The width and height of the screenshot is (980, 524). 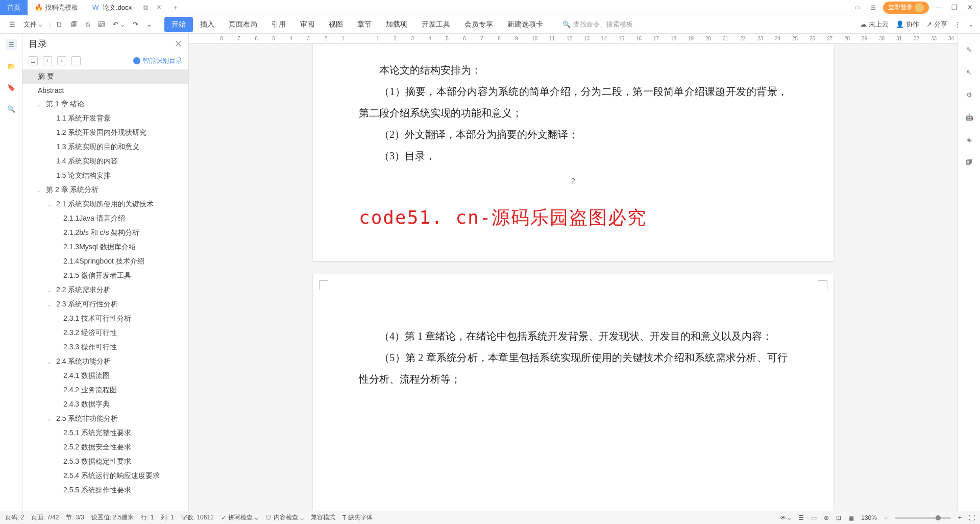 What do you see at coordinates (573, 39) in the screenshot?
I see `ruler: 8765432112345678910111213141516171819202…` at bounding box center [573, 39].